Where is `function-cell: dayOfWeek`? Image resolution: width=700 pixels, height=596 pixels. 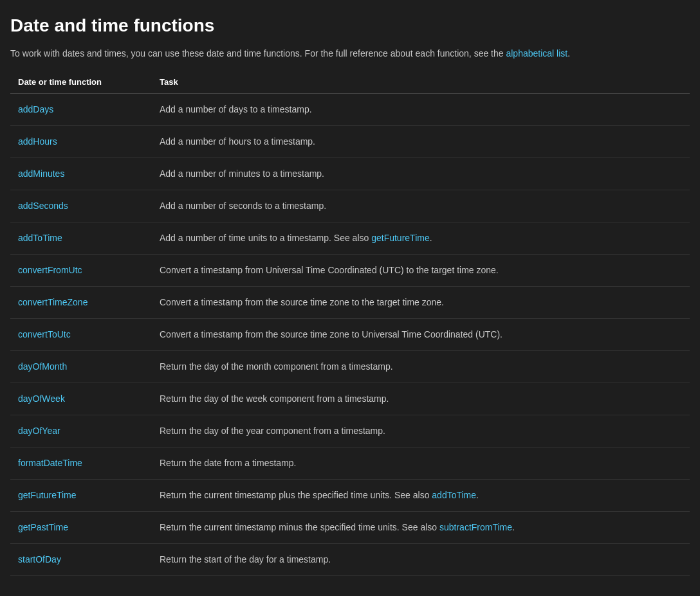 function-cell: dayOfWeek is located at coordinates (81, 399).